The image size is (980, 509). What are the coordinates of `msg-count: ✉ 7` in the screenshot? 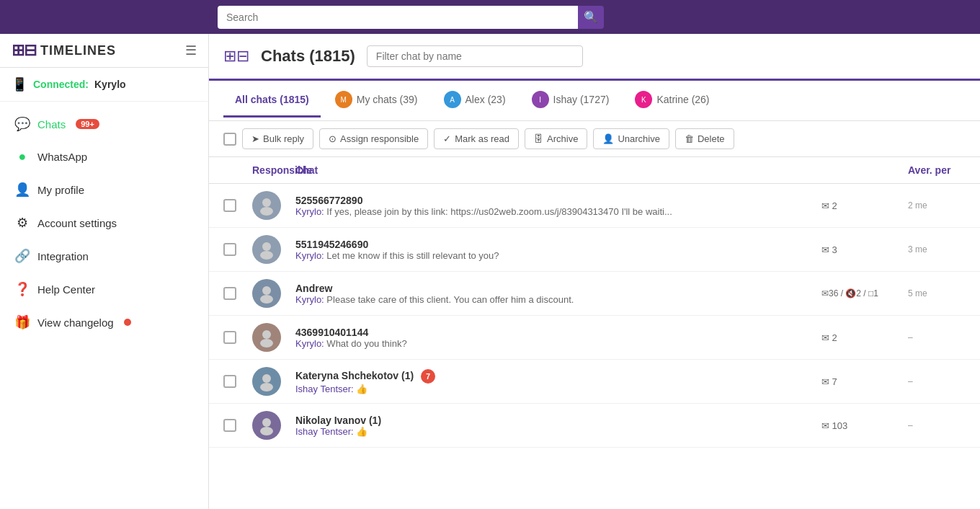 It's located at (865, 382).